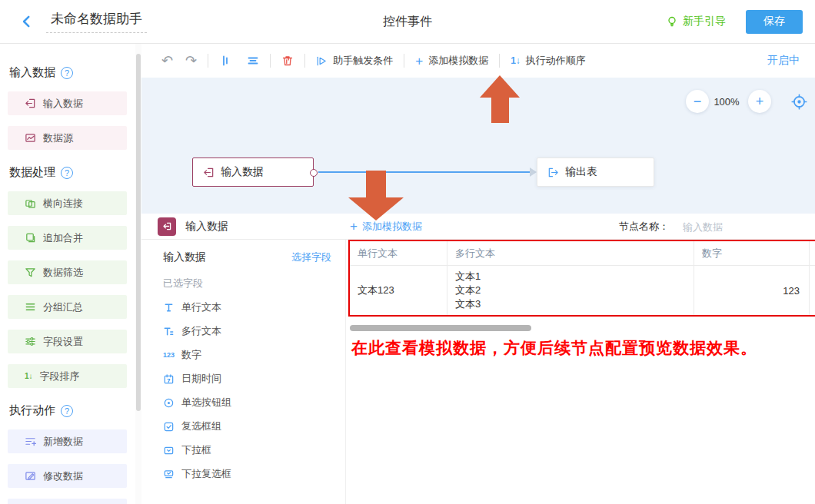 The height and width of the screenshot is (504, 815). I want to click on field-item-dropdown-multi: 下拉复选框, so click(248, 474).